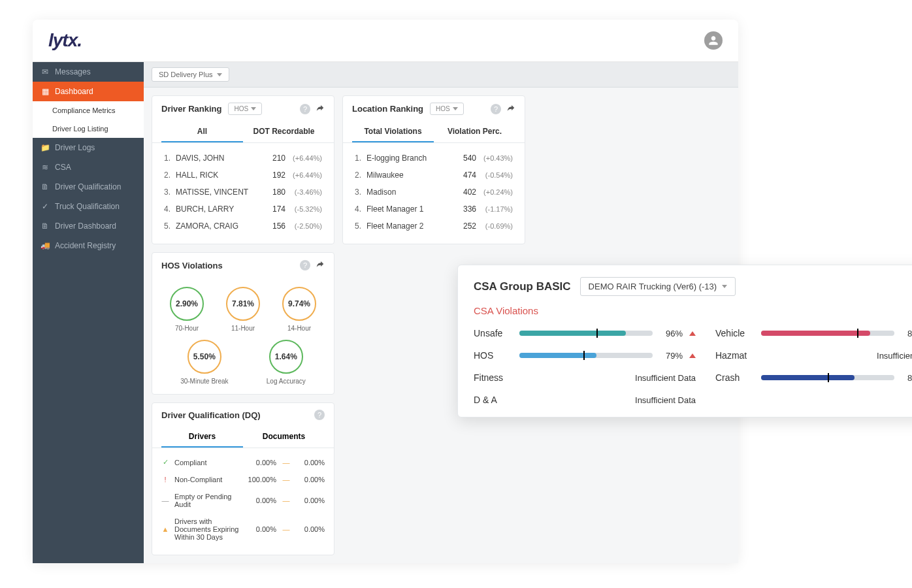 This screenshot has width=912, height=588. What do you see at coordinates (88, 187) in the screenshot?
I see `sidebar-item: 🗎Driver Qualification` at bounding box center [88, 187].